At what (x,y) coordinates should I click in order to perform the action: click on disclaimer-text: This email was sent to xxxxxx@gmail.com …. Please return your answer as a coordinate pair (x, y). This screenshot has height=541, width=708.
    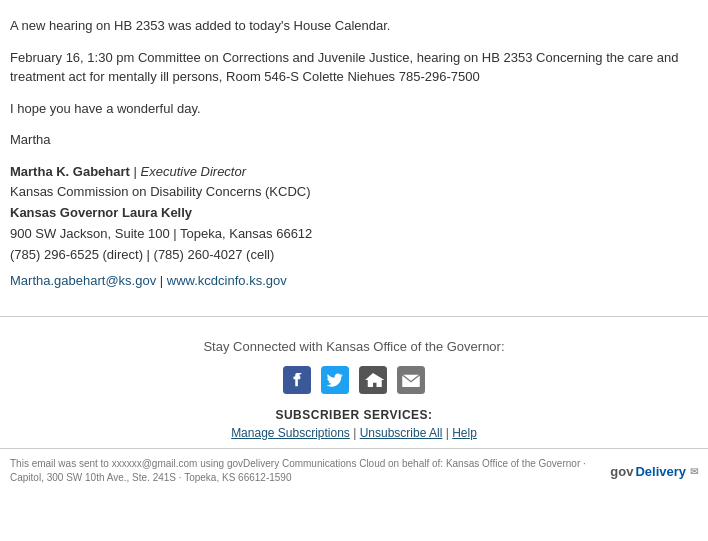
    Looking at the image, I should click on (300, 471).